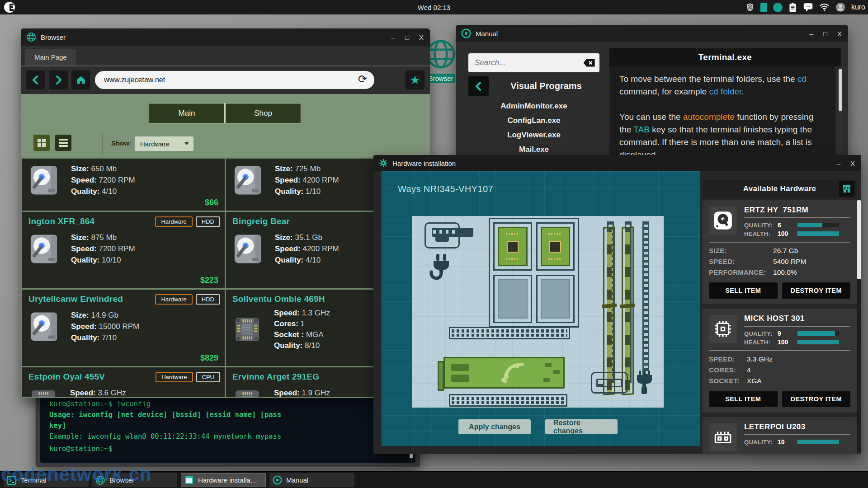  I want to click on browser-tab: Main Page, so click(51, 57).